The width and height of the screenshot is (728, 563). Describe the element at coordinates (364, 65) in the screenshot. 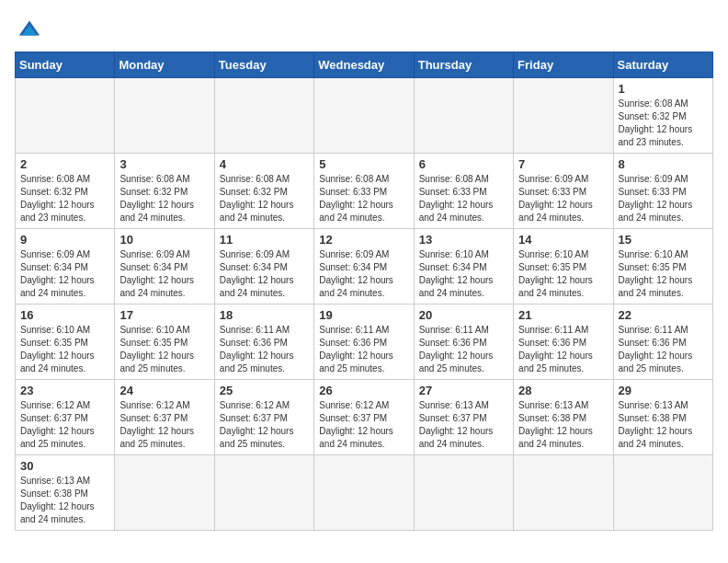

I see `weekday-header-row: SundayMondayTuesdayWednesdayThursdayFrid…` at that location.